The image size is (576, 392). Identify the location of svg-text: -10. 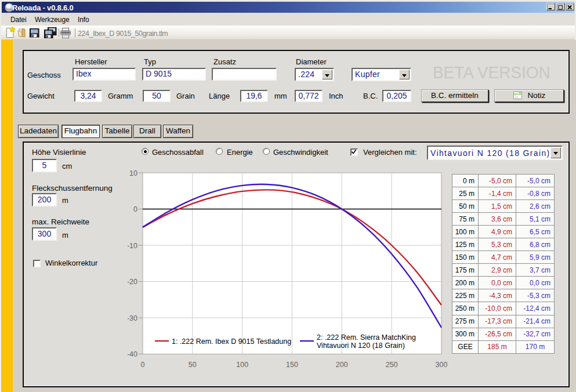
(132, 246).